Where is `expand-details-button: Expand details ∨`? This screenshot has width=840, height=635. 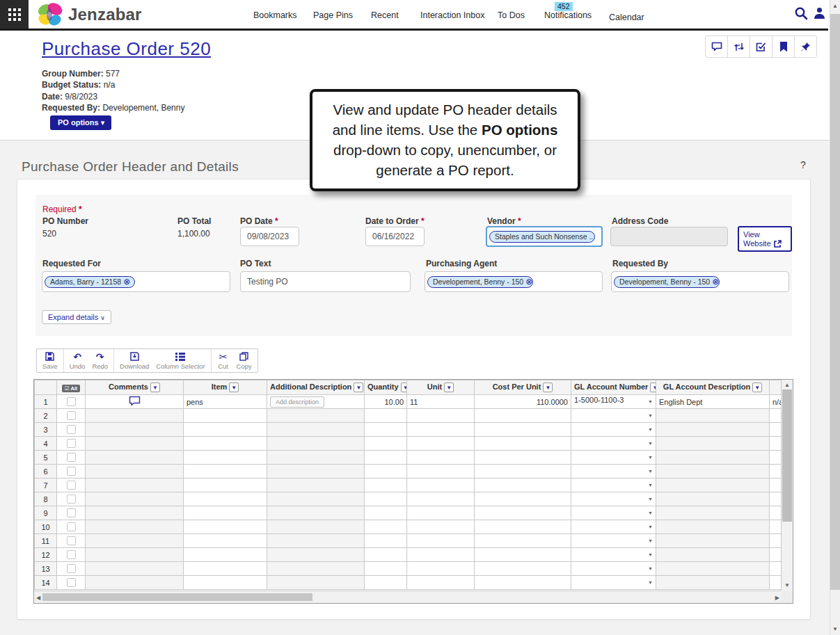
expand-details-button: Expand details ∨ is located at coordinates (77, 317).